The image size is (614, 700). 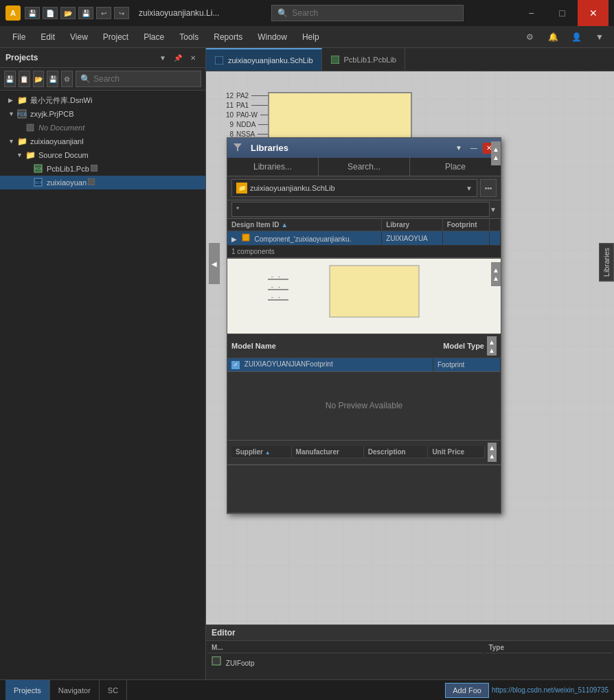 I want to click on lib-cell-expand, so click(x=495, y=239).